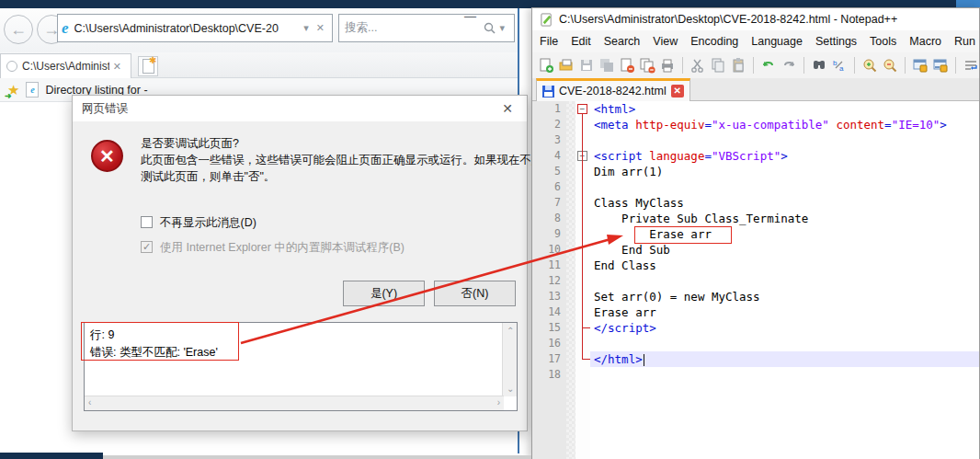 This screenshot has width=980, height=459. What do you see at coordinates (785, 265) in the screenshot?
I see `code-line-11: End Class` at bounding box center [785, 265].